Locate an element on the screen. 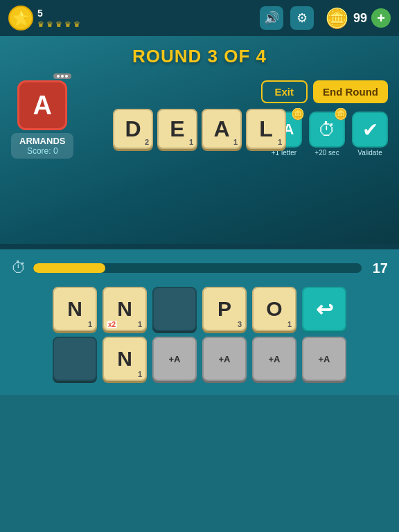  powerup-validate: ✔ Validate is located at coordinates (370, 134).